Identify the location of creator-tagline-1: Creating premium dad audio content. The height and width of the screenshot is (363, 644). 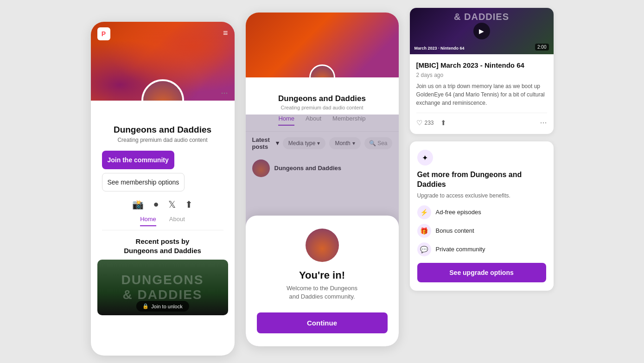
(163, 140).